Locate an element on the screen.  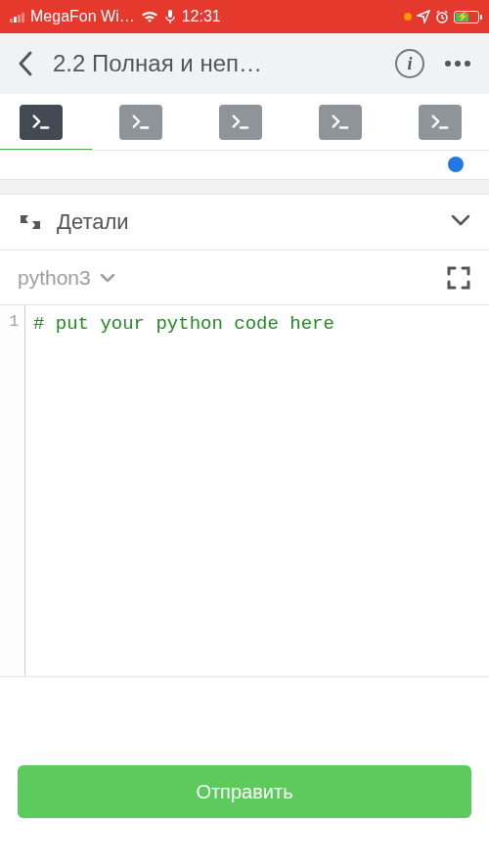
time-label: 12:31 is located at coordinates (201, 17).